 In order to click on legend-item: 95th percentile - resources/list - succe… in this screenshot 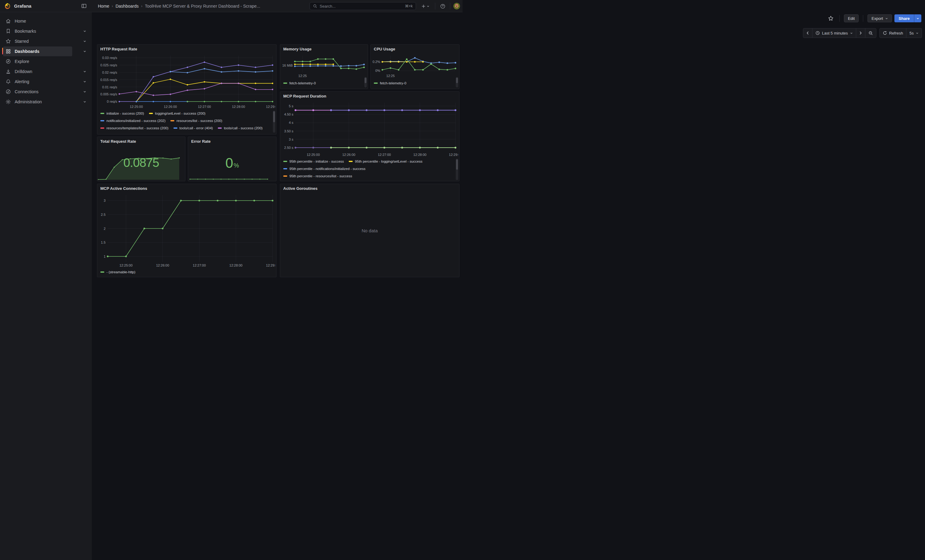, I will do `click(370, 176)`.